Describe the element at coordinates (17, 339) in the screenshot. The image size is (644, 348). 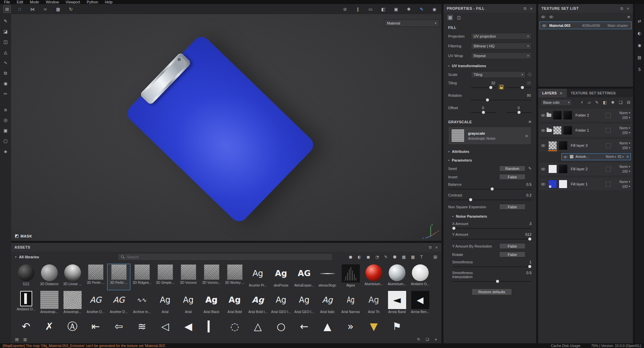
I see `list-view-icon: ▤` at that location.